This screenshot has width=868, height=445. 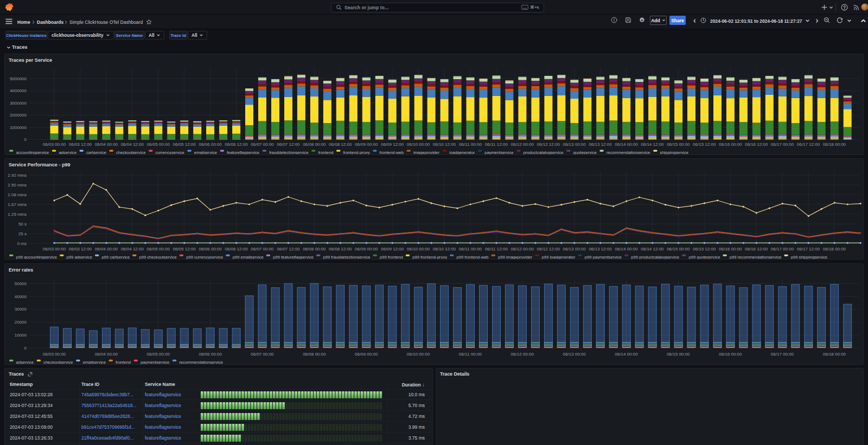 What do you see at coordinates (497, 144) in the screenshot?
I see `svg-text: 06/11 12:00` at bounding box center [497, 144].